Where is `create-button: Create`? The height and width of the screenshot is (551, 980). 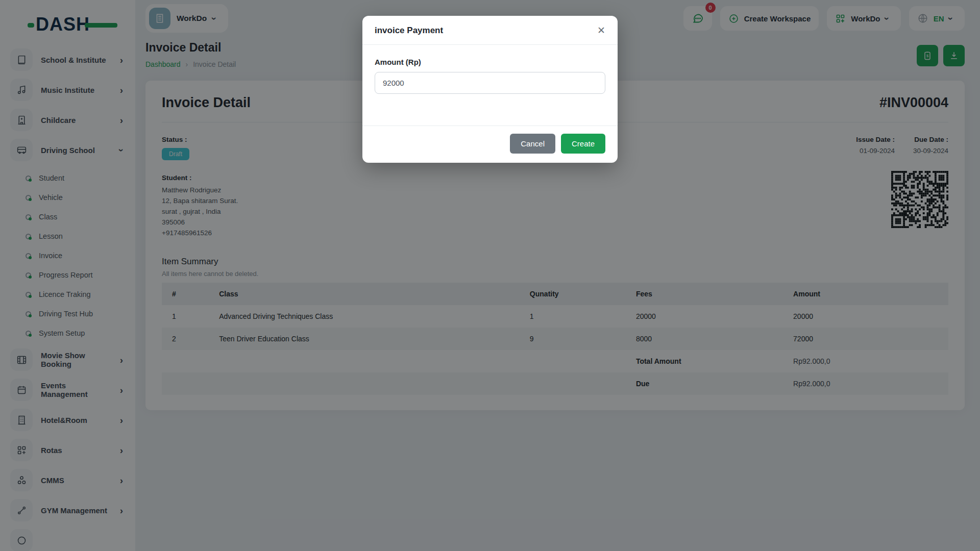 create-button: Create is located at coordinates (583, 144).